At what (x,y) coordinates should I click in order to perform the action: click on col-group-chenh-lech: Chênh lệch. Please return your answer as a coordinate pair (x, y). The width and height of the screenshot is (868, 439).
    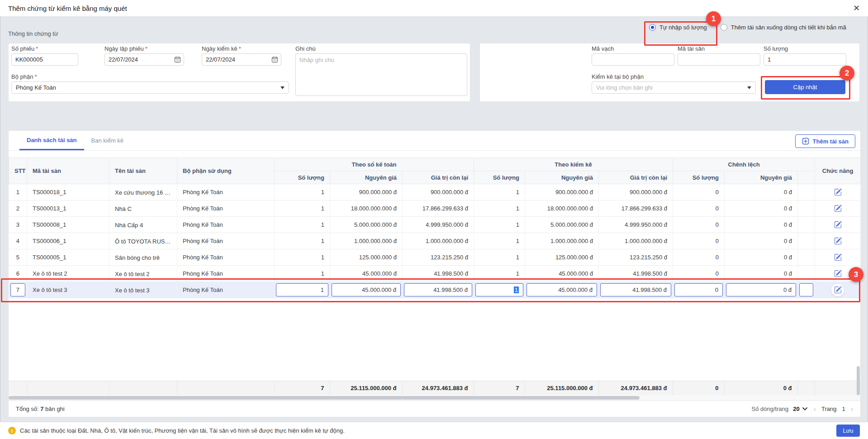
    Looking at the image, I should click on (744, 165).